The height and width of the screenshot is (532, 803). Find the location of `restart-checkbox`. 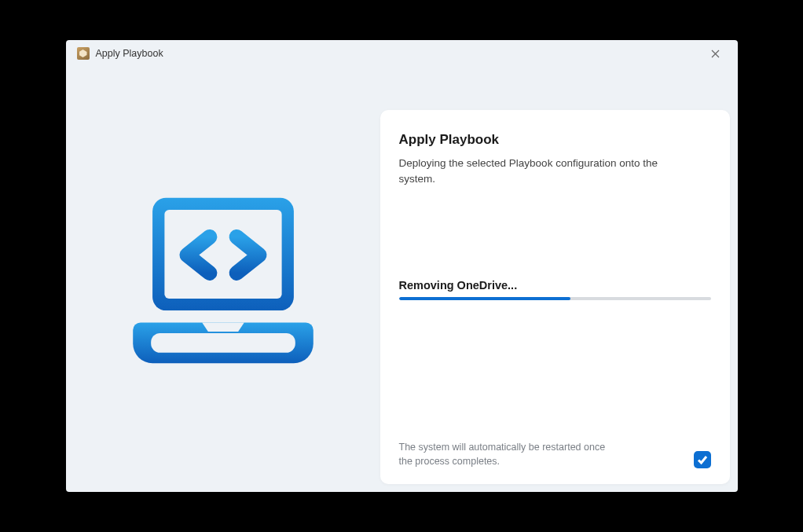

restart-checkbox is located at coordinates (702, 460).